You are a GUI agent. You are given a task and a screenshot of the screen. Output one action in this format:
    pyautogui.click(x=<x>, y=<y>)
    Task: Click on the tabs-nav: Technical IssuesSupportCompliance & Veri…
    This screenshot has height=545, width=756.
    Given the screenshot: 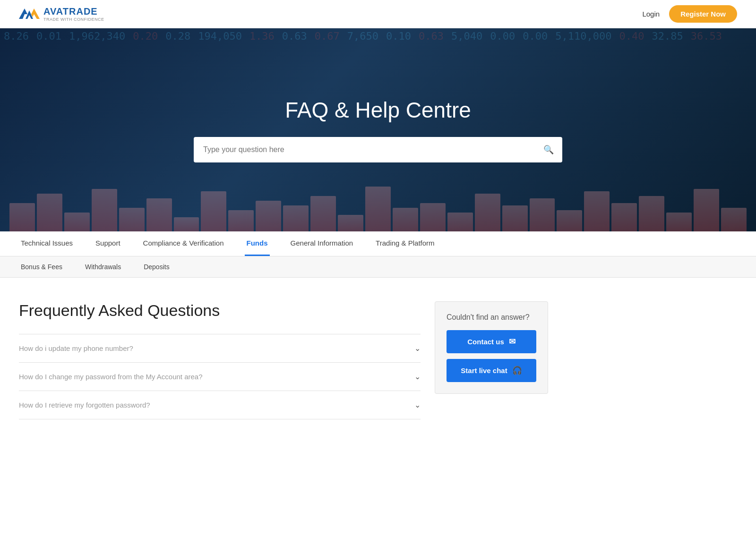 What is the action you would take?
    pyautogui.click(x=378, y=255)
    